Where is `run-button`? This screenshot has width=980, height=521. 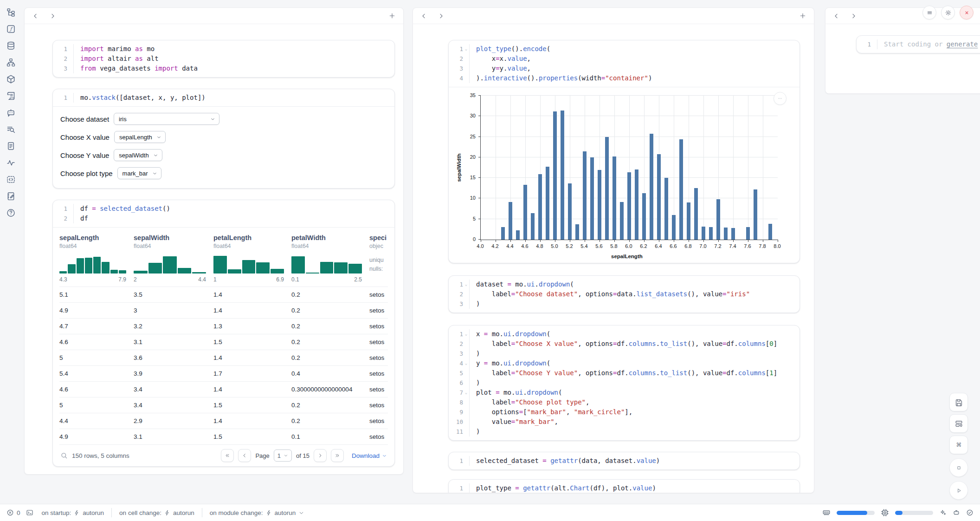
run-button is located at coordinates (959, 490).